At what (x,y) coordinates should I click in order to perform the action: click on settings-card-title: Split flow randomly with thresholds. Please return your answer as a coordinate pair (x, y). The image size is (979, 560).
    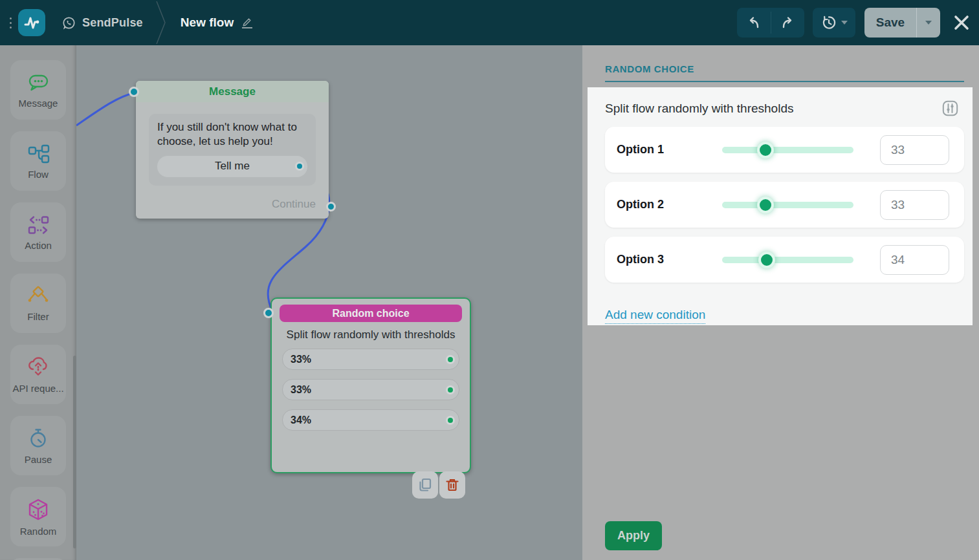
    Looking at the image, I should click on (774, 109).